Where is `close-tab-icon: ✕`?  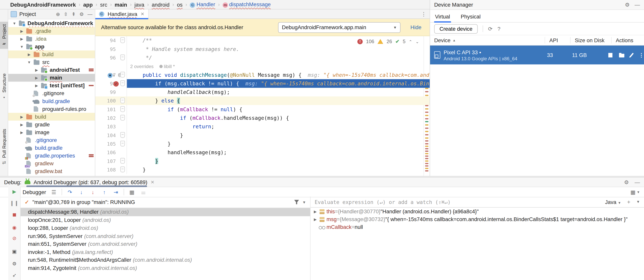
close-tab-icon: ✕ is located at coordinates (142, 14).